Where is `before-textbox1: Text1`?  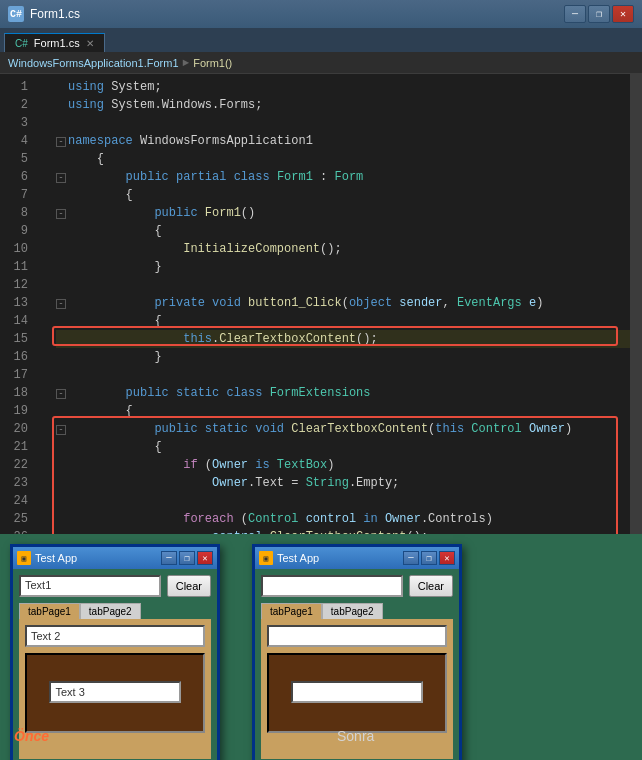 before-textbox1: Text1 is located at coordinates (90, 586).